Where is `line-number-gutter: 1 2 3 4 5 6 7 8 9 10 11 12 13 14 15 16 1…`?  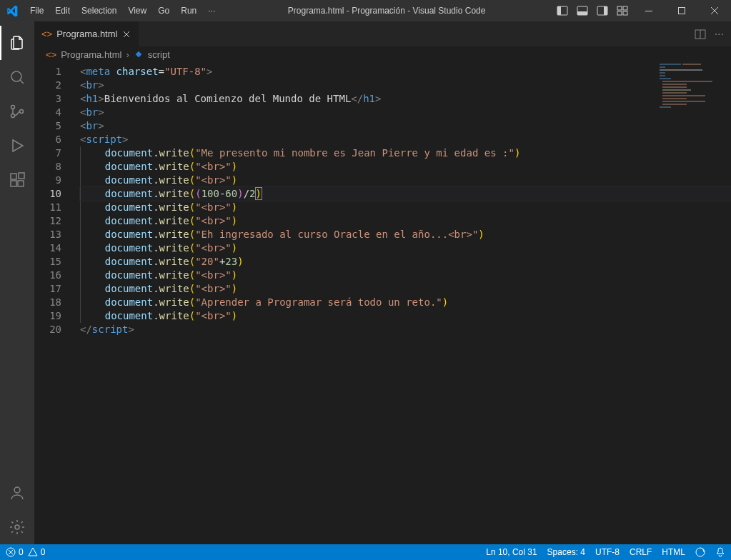 line-number-gutter: 1 2 3 4 5 6 7 8 9 10 11 12 13 14 15 16 1… is located at coordinates (57, 303).